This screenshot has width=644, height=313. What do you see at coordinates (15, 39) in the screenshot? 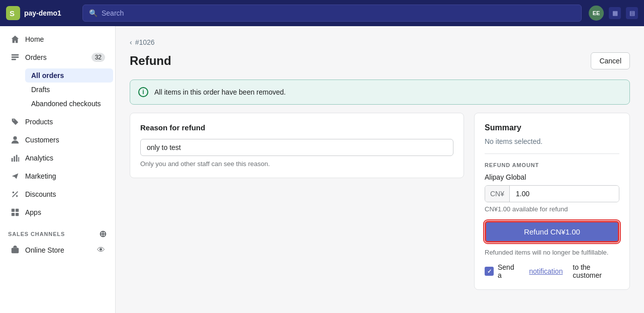
I see `home-icon` at bounding box center [15, 39].